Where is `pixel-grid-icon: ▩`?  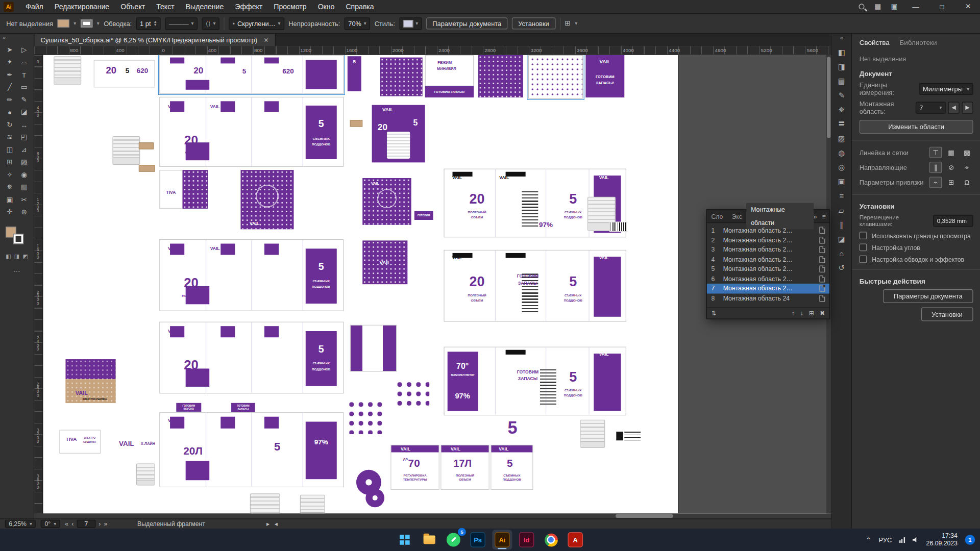
pixel-grid-icon: ▩ is located at coordinates (967, 153).